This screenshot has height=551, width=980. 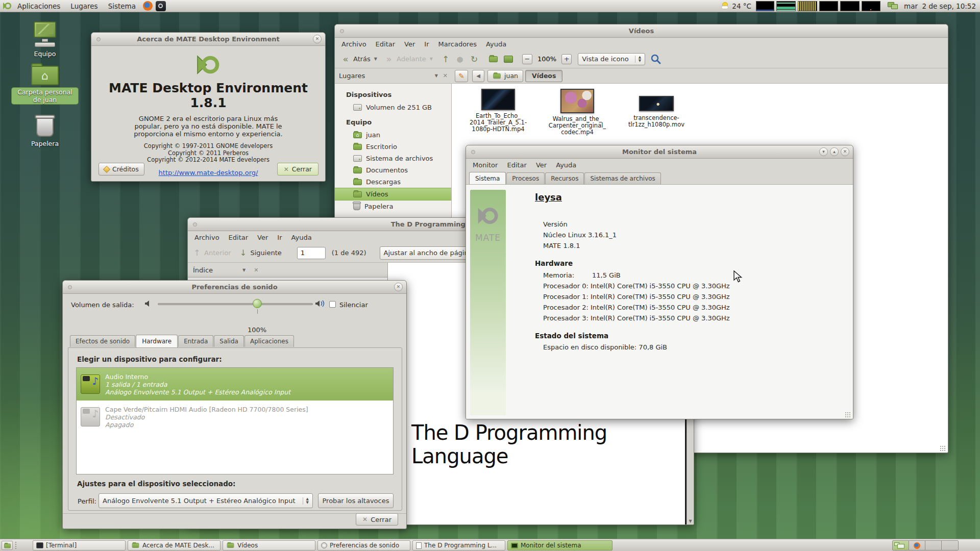 I want to click on titlebar: Preferencias de sonido ✕, so click(x=235, y=287).